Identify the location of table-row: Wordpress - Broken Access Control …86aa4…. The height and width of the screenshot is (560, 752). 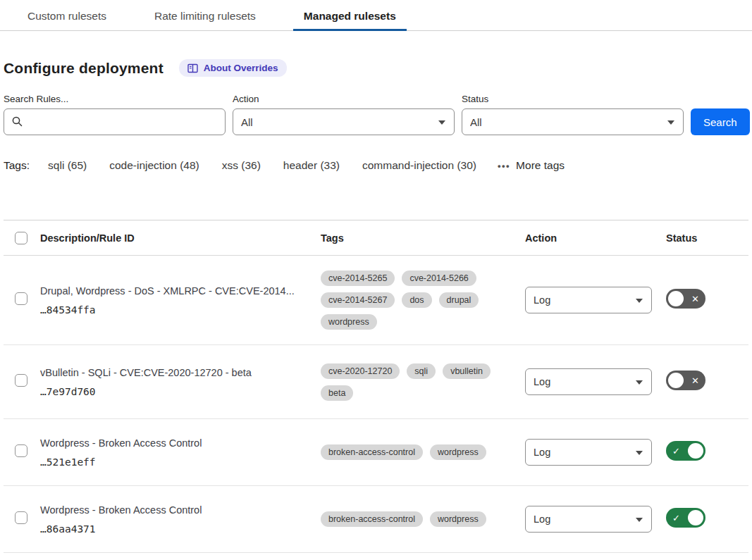
(376, 520).